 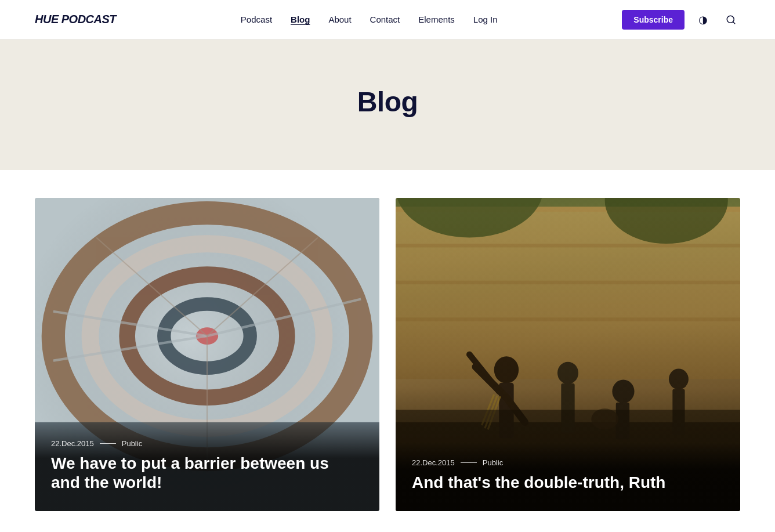 I want to click on subscribe-button: Subscribe, so click(x=653, y=20).